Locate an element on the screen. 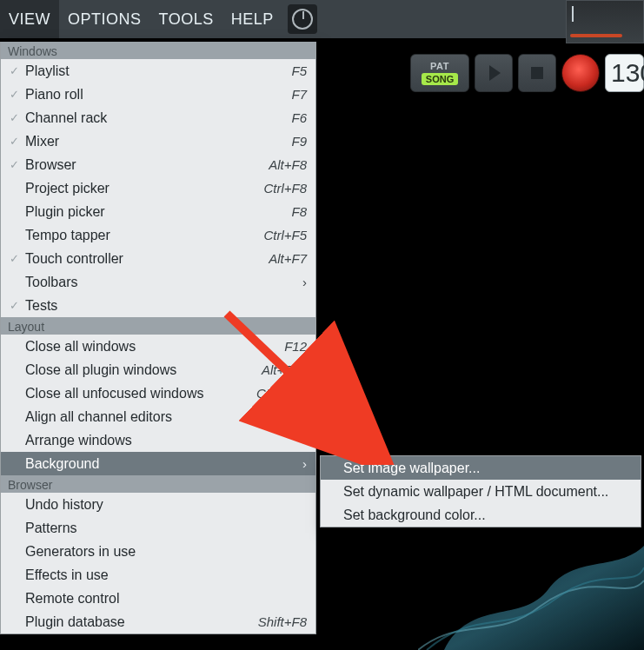 The height and width of the screenshot is (650, 644). menu-item-label: Effects in use is located at coordinates (164, 575).